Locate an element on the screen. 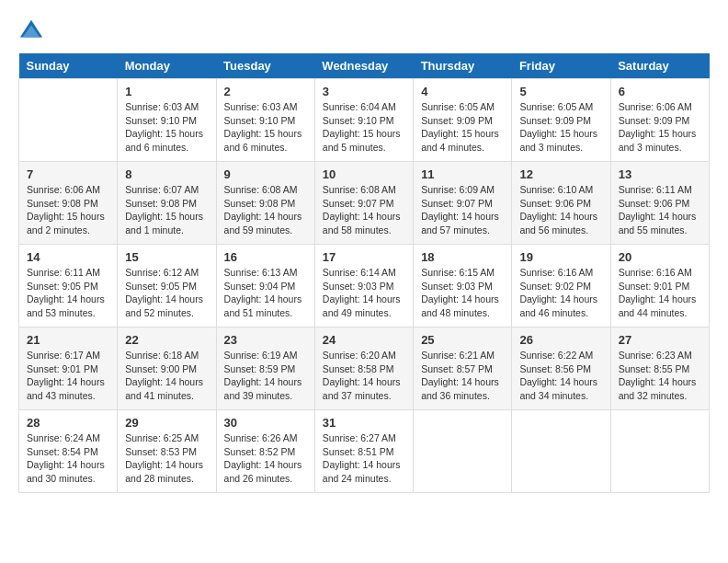 This screenshot has width=728, height=563. calendar-cell: 5Sunrise: 6:05 AM Sunset: 9:09 PM Daylig… is located at coordinates (561, 121).